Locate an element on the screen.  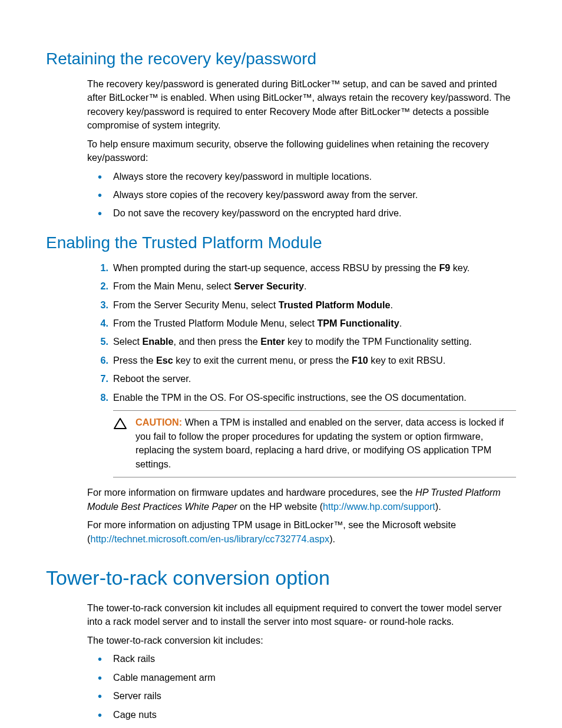
section3-body: The tower-to-rack conversion kit include… is located at coordinates (302, 665).